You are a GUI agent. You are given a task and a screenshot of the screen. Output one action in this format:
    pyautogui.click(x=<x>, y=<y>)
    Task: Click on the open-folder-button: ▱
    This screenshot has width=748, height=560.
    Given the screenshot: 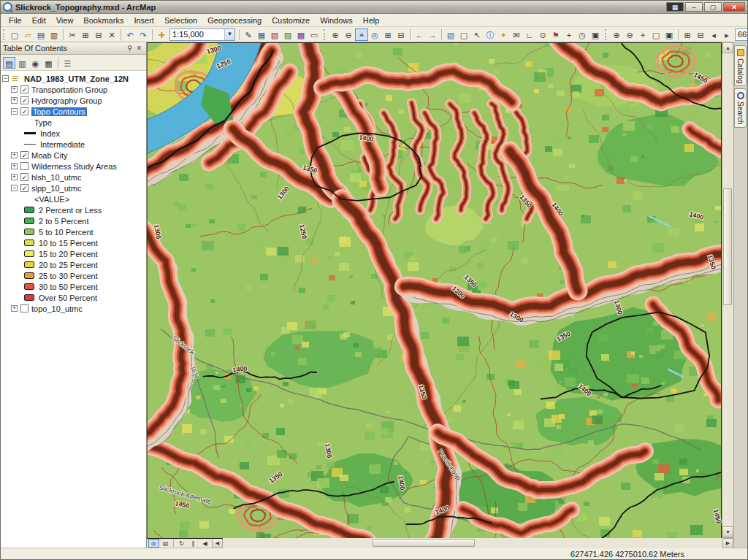 What is the action you would take?
    pyautogui.click(x=28, y=35)
    